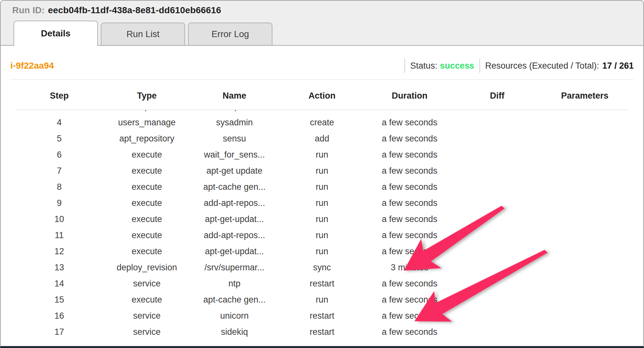 The width and height of the screenshot is (644, 348). What do you see at coordinates (147, 139) in the screenshot?
I see `cell-type: apt_repository` at bounding box center [147, 139].